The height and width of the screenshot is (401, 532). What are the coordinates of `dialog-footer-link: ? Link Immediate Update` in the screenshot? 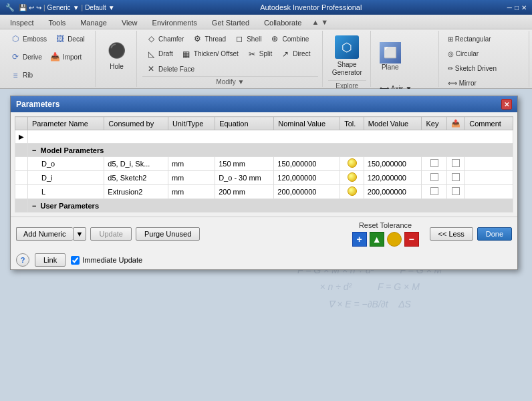 It's located at (264, 260).